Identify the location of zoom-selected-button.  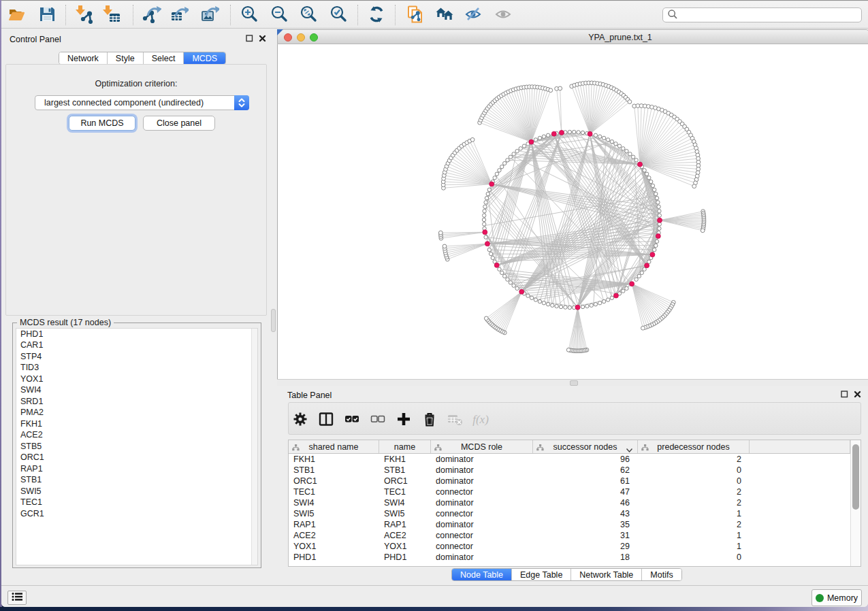
(339, 15).